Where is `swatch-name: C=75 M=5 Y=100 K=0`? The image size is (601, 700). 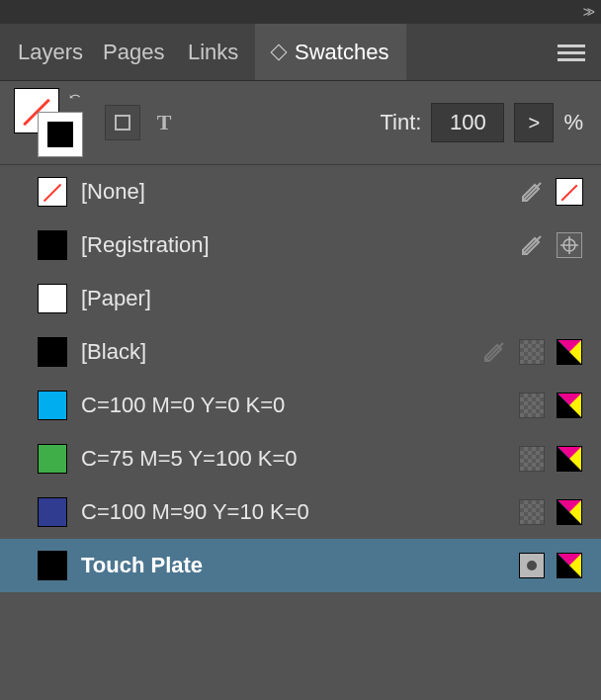
swatch-name: C=75 M=5 Y=100 K=0 is located at coordinates (293, 459).